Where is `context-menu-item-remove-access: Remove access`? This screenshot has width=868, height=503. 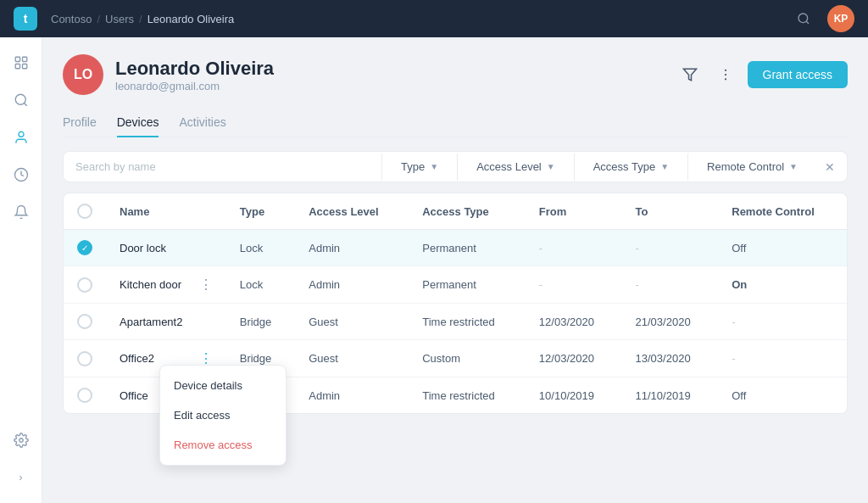
context-menu-item-remove-access: Remove access is located at coordinates (223, 444).